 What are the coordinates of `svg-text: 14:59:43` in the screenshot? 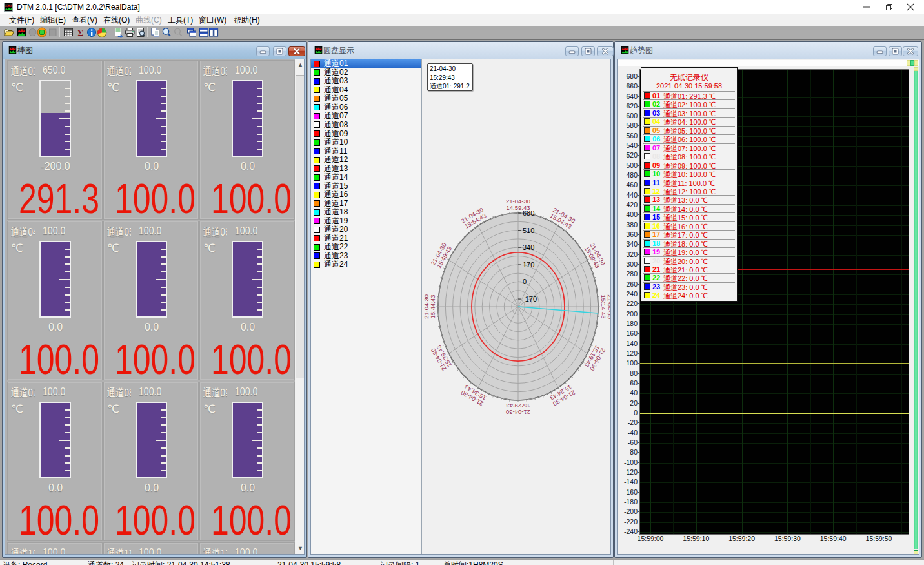 It's located at (519, 208).